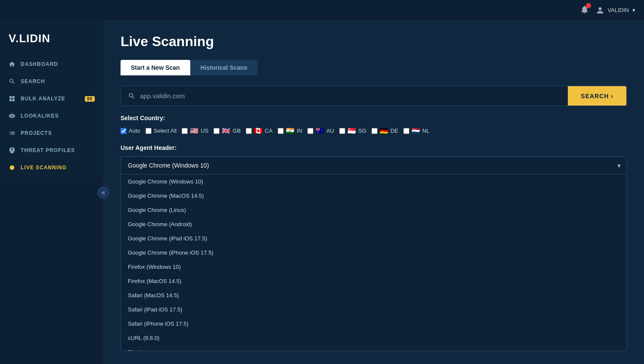 The image size is (644, 364). Describe the element at coordinates (417, 131) in the screenshot. I see `country-item-nl: 🇳🇱NL` at that location.